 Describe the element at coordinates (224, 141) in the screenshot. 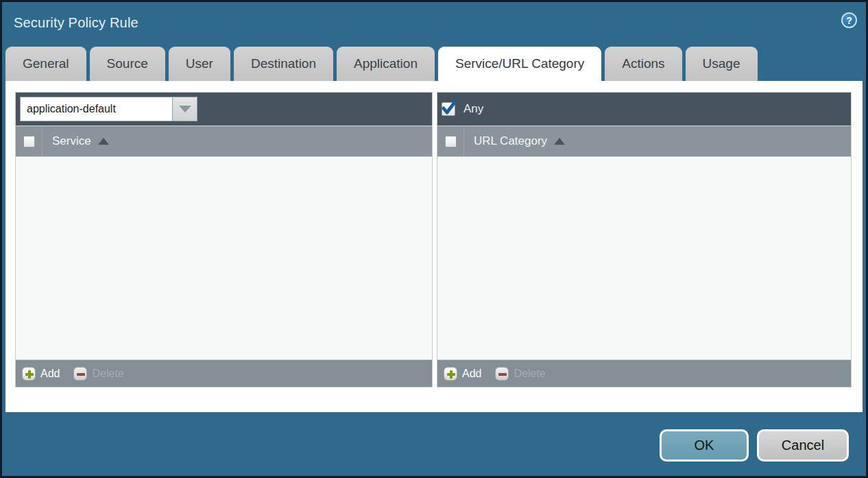

I see `service-column-header-row: Service` at that location.